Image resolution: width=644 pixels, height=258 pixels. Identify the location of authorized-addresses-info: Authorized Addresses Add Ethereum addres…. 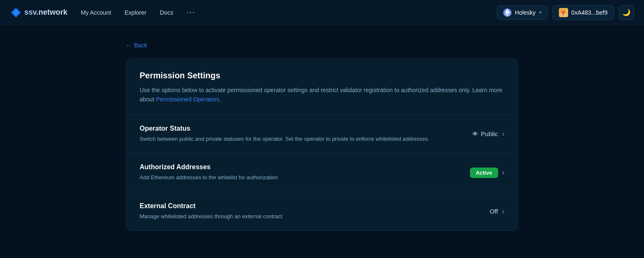
(305, 173).